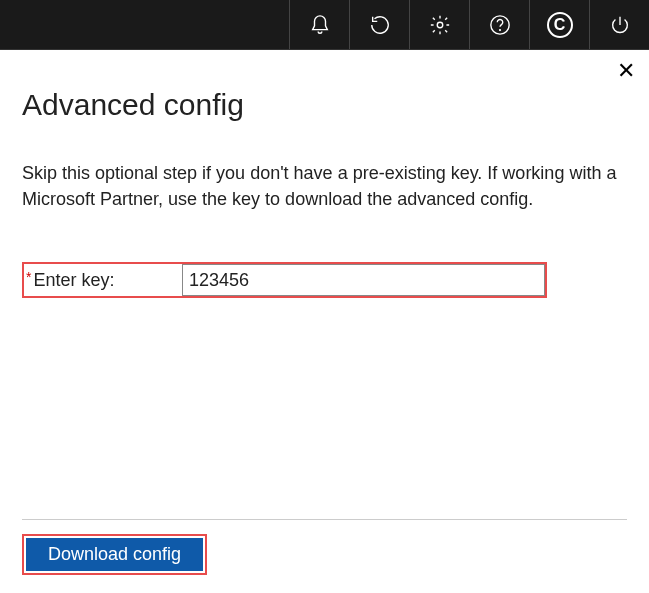 The width and height of the screenshot is (649, 593). I want to click on download-config-button: Download config, so click(114, 554).